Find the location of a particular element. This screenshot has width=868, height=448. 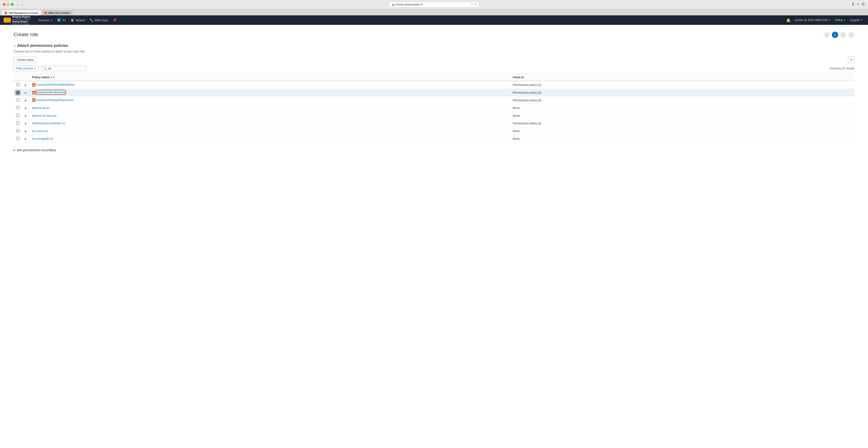

attach-section-arrow: ▼ is located at coordinates (15, 46).